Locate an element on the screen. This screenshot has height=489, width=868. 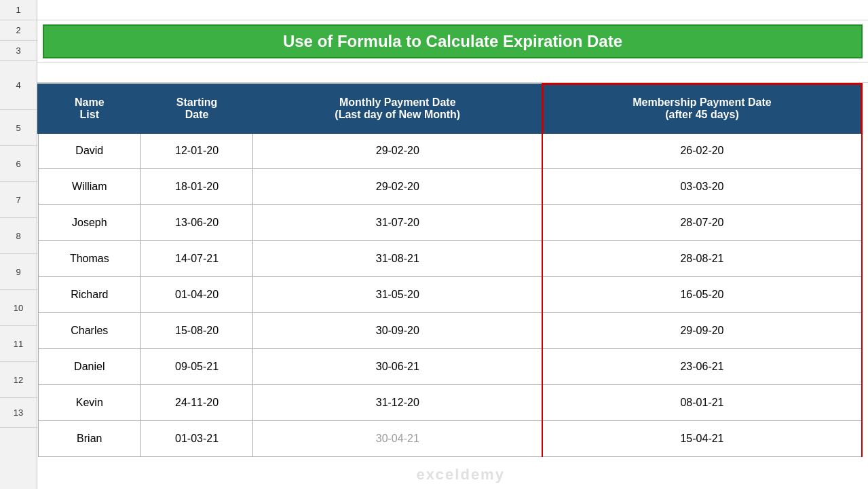
cell-start: 14-07-21 is located at coordinates (197, 259).